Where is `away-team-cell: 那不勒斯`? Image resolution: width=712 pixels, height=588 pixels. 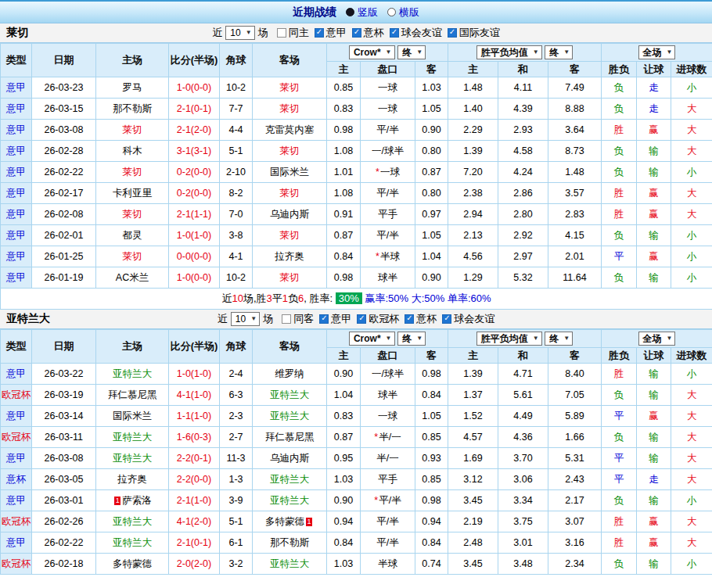 away-team-cell: 那不勒斯 is located at coordinates (289, 543).